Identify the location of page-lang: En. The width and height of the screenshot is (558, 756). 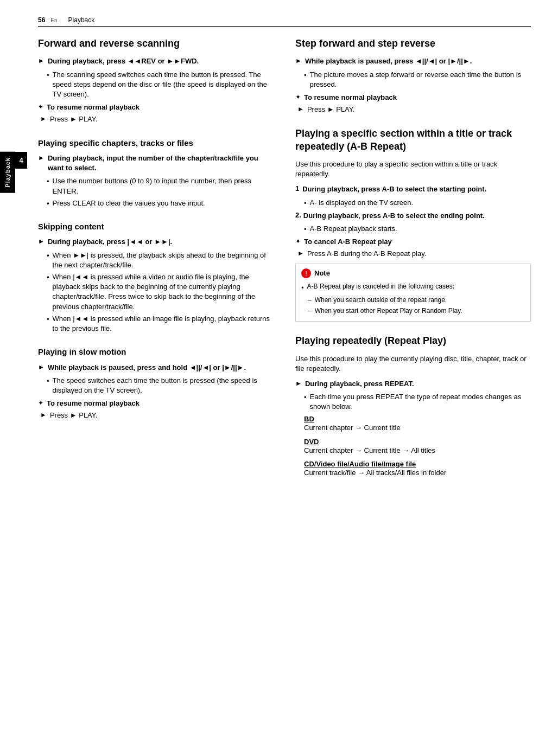
(54, 21).